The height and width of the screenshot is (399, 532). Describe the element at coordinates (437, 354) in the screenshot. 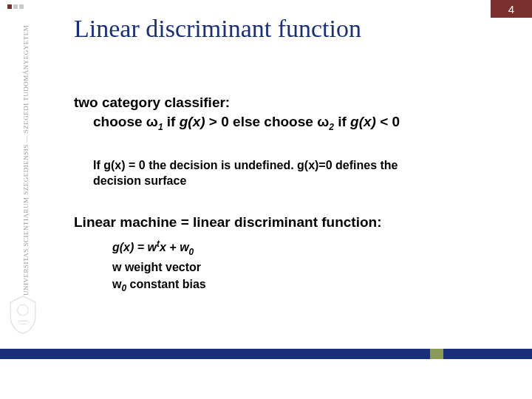

I see `footer-accent` at that location.